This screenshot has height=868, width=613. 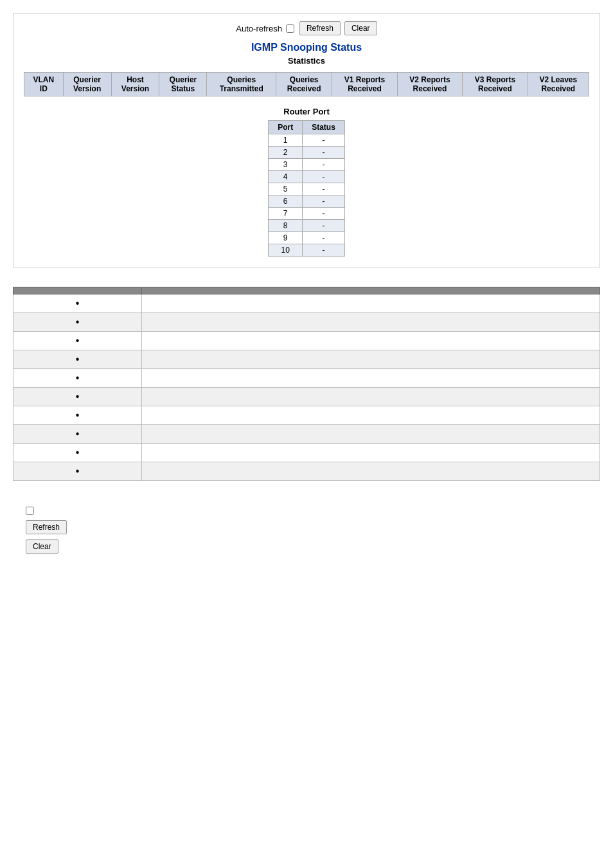 I want to click on second-table-col2-header, so click(x=371, y=291).